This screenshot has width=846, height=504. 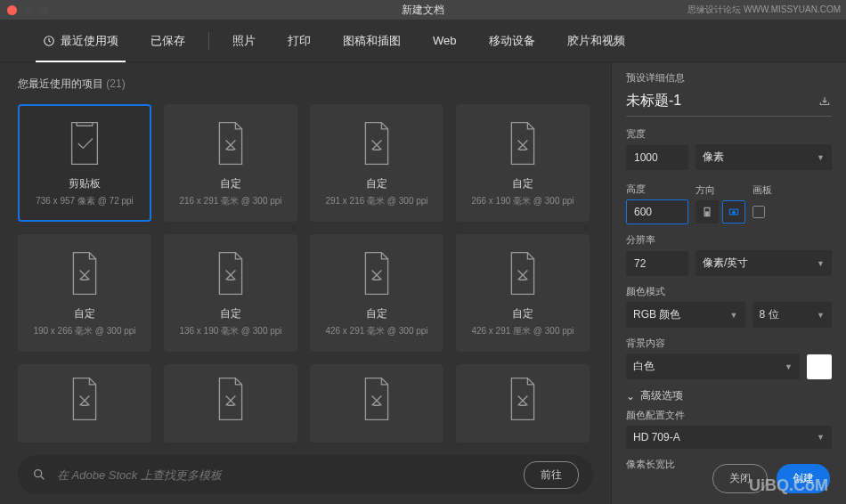 I want to click on resolution-unit-select: 像素/英寸▼, so click(x=764, y=264).